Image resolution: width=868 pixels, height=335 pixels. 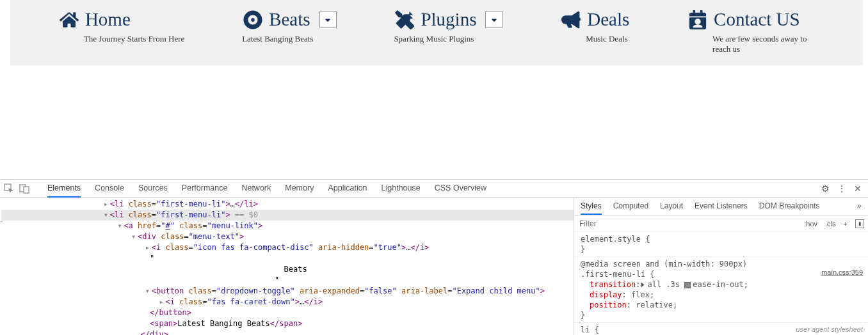 I want to click on cls-toggle: .cls, so click(x=831, y=224).